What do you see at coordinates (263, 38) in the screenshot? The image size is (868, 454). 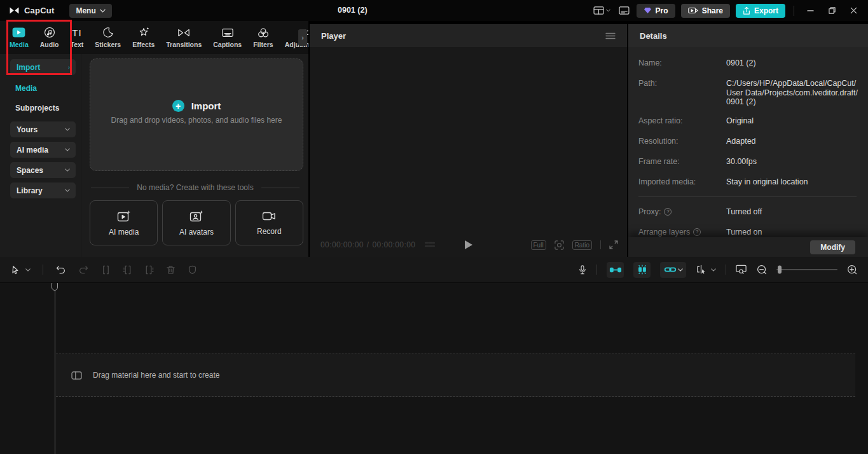 I see `tab-filters: Filters` at bounding box center [263, 38].